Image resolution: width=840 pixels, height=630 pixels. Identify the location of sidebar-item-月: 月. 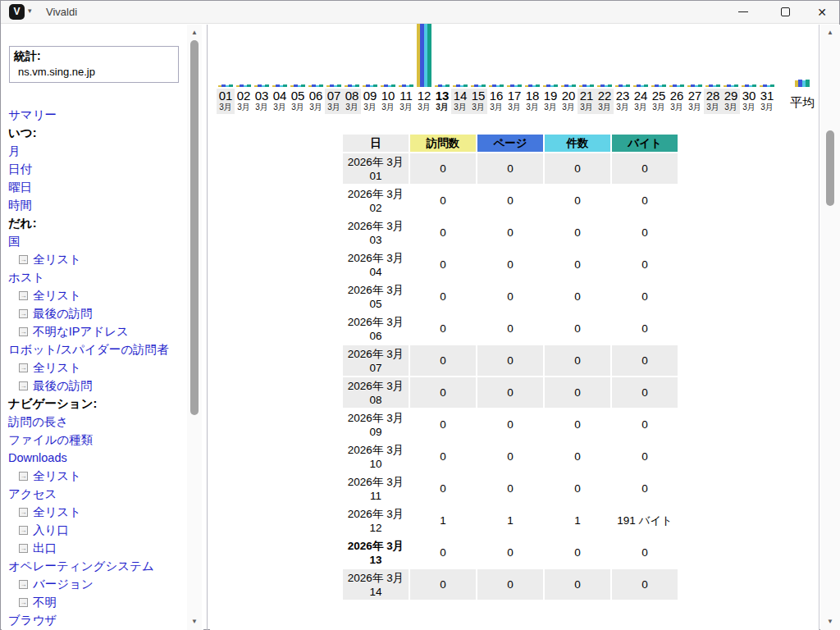
(96, 151).